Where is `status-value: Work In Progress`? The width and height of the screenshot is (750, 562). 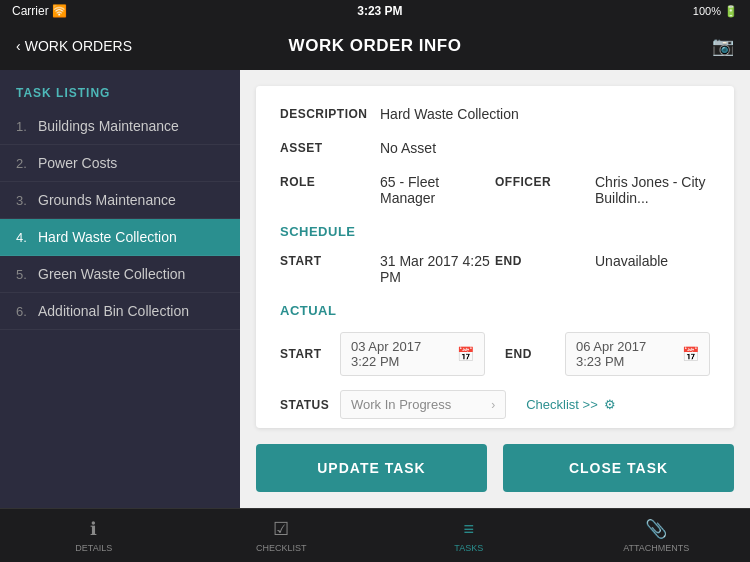
status-value: Work In Progress is located at coordinates (401, 404).